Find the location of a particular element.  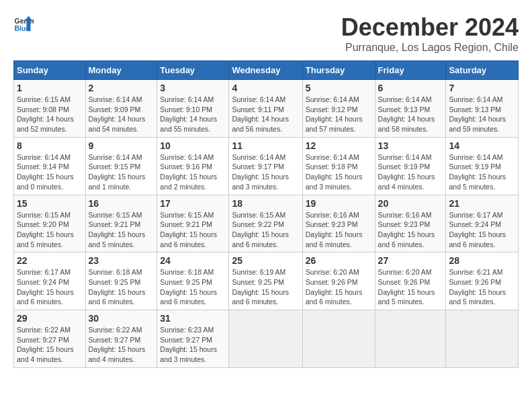

day-info: Sunrise: 6:15 AMSunset: 9:22 PMDaylight:… is located at coordinates (265, 230).